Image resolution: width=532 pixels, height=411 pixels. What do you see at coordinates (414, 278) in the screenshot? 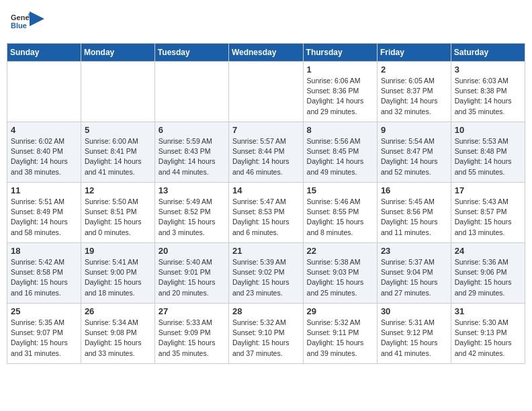
I see `day-info: Sunrise: 5:37 AM Sunset: 9:04 PM Dayligh…` at bounding box center [414, 278].